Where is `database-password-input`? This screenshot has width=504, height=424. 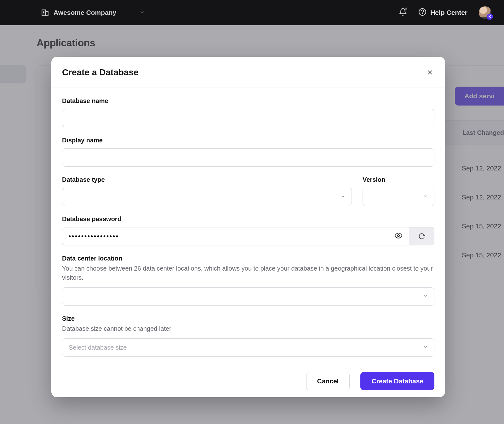 database-password-input is located at coordinates (236, 236).